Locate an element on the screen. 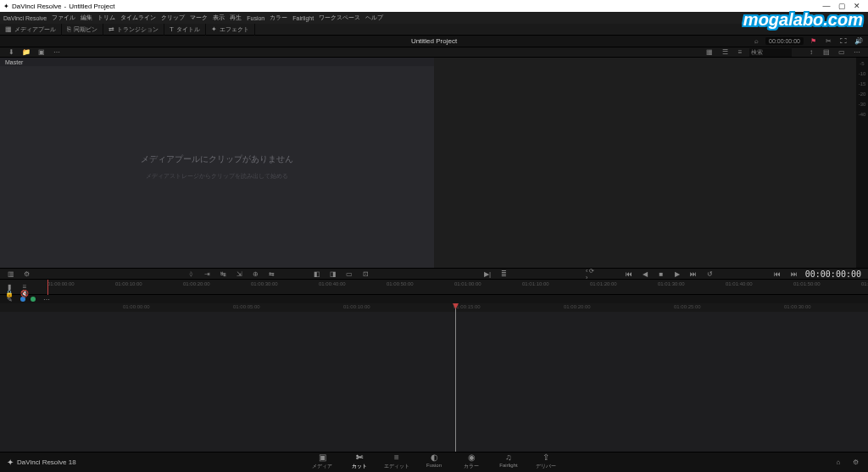 The image size is (868, 472). page-cut: ✄カット is located at coordinates (359, 461).